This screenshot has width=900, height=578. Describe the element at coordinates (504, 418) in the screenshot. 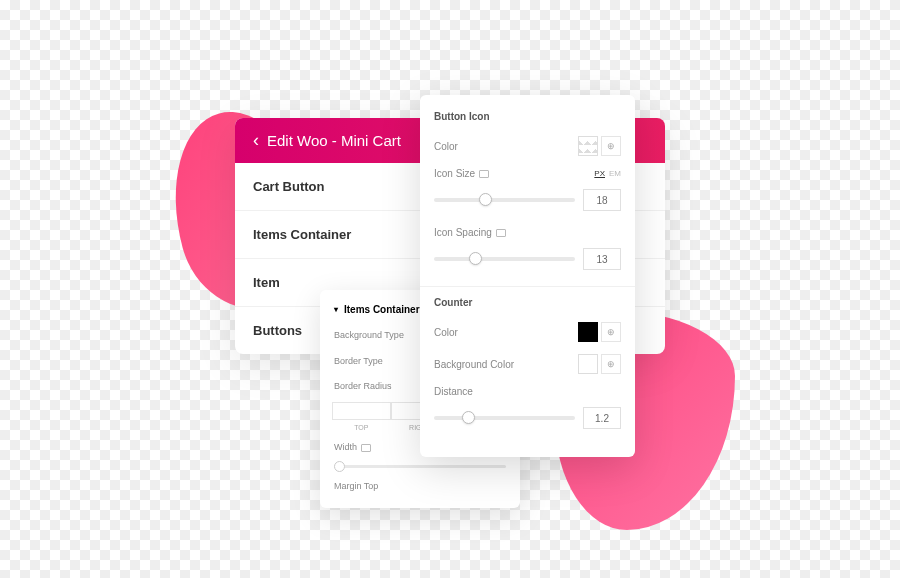

I see `distance-slider` at that location.